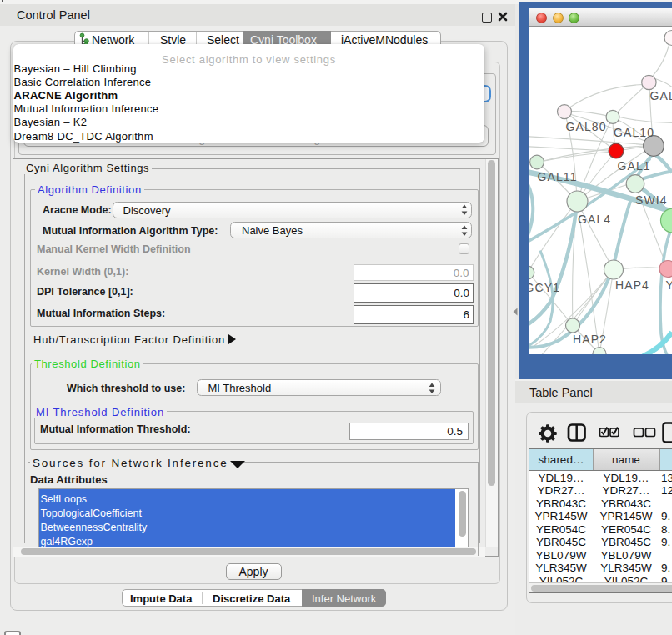  I want to click on svg-text: GAL4, so click(594, 219).